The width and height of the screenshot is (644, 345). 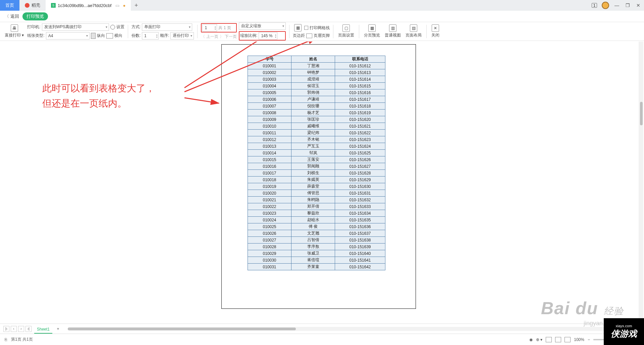 I want to click on portrait-icon, so click(x=93, y=36).